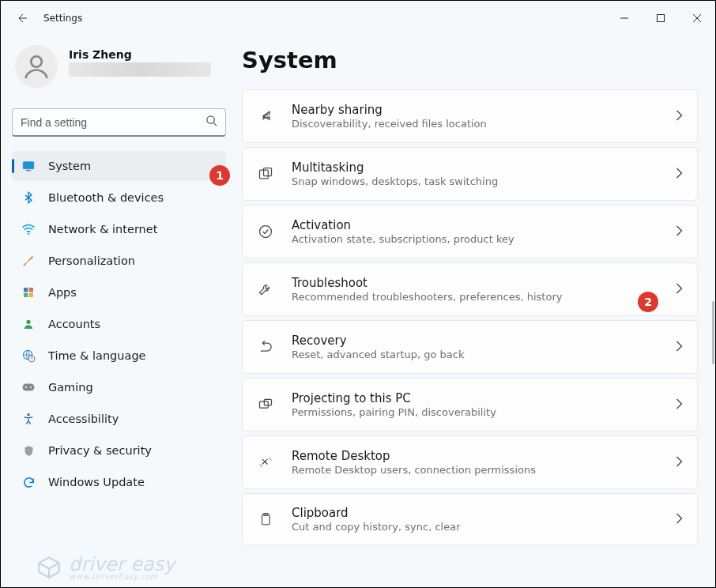 Image resolution: width=716 pixels, height=588 pixels. I want to click on tile-title: Troubleshoot, so click(475, 283).